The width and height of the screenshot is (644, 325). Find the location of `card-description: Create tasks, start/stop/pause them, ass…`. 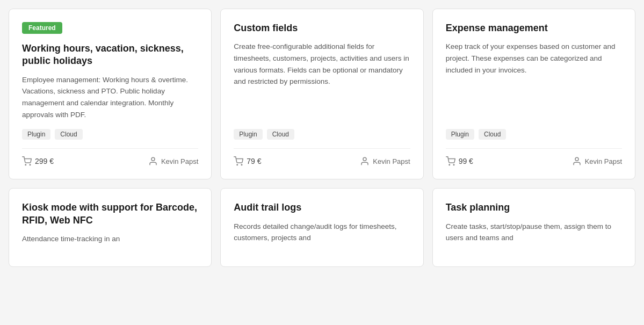

card-description: Create tasks, start/stop/pause them, ass… is located at coordinates (534, 233).